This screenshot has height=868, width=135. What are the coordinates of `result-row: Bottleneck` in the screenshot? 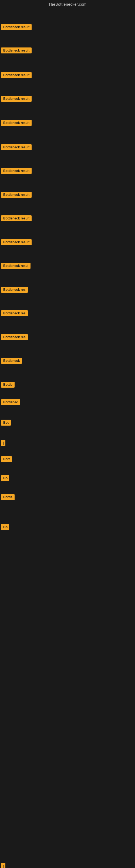 It's located at (11, 361).